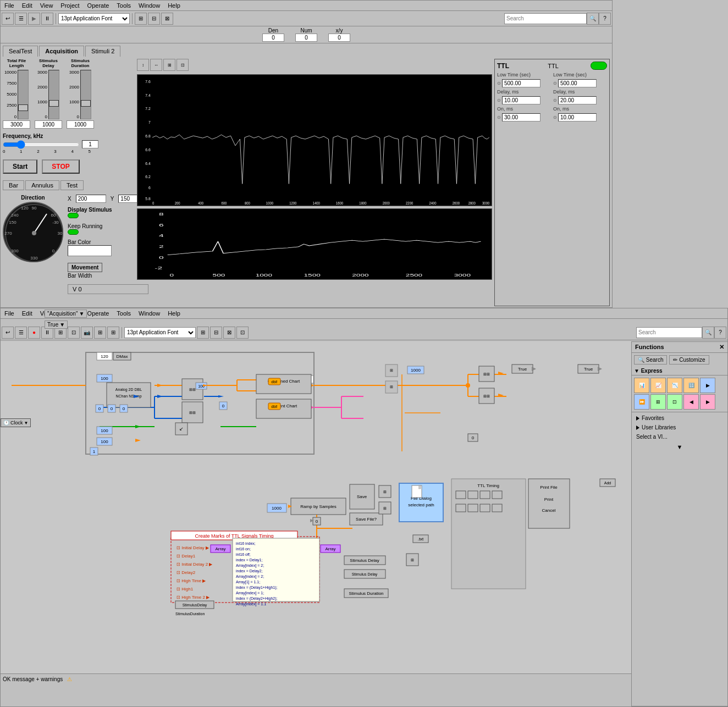 The image size is (728, 707). What do you see at coordinates (56, 222) in the screenshot?
I see `svg-text: -30` at bounding box center [56, 222].